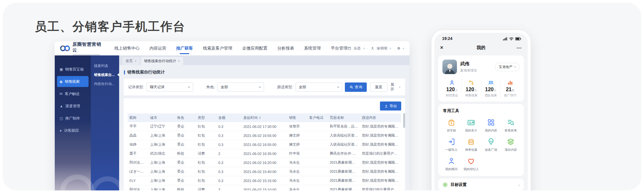 The image size is (644, 193). Describe the element at coordinates (339, 48) in the screenshot. I see `nav-item-platform: 平台管理` at that location.